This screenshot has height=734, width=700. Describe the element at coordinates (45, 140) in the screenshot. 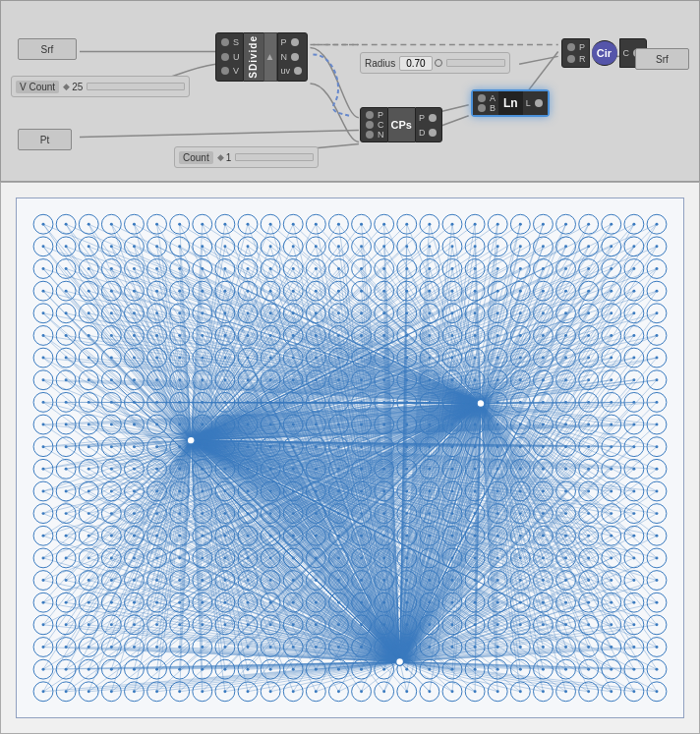

I see `pt-node: Pt` at that location.